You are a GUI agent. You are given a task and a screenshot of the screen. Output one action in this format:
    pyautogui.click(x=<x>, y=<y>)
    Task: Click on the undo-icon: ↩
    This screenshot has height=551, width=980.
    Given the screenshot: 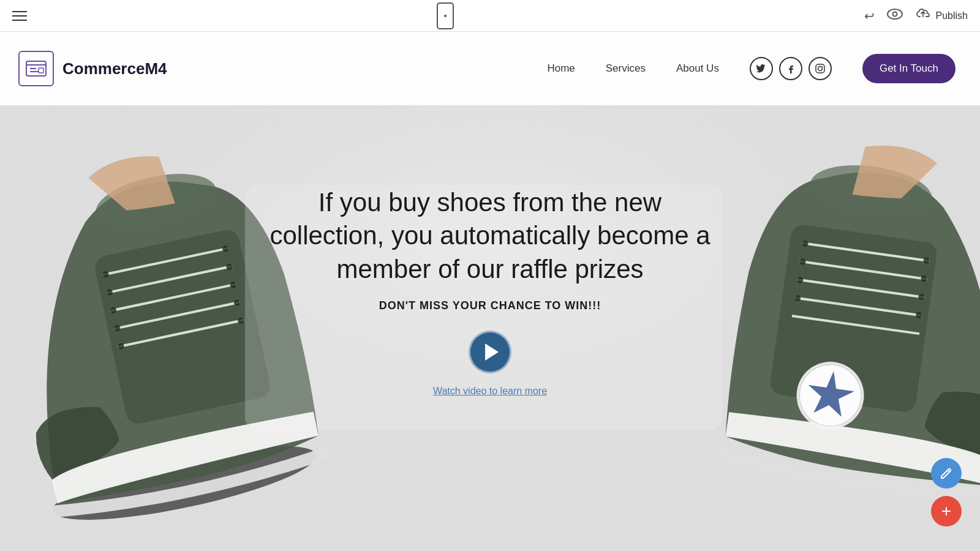 What is the action you would take?
    pyautogui.click(x=870, y=16)
    